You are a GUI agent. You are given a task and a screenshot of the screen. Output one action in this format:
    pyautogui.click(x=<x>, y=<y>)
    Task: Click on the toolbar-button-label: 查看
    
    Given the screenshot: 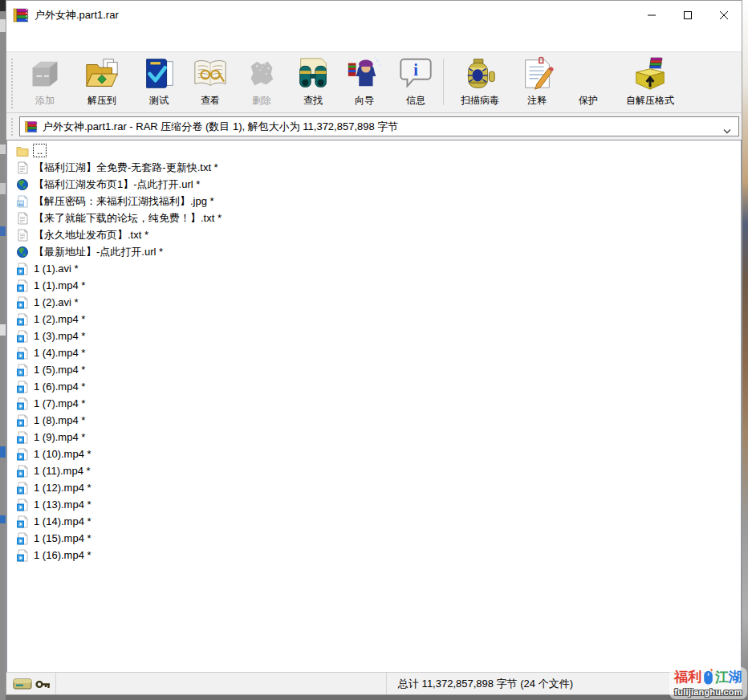 What is the action you would take?
    pyautogui.click(x=210, y=101)
    